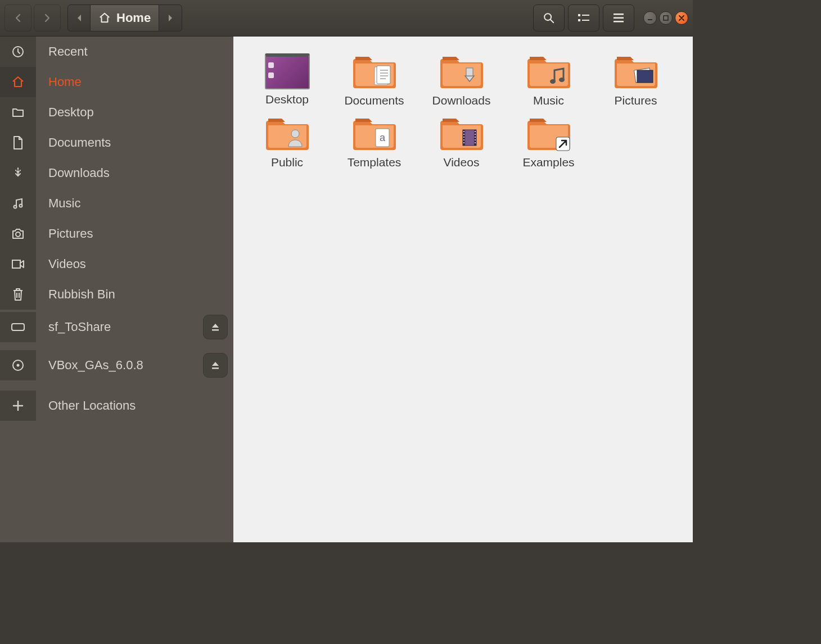  What do you see at coordinates (563, 144) in the screenshot?
I see `shortcut-arrow-icon` at bounding box center [563, 144].